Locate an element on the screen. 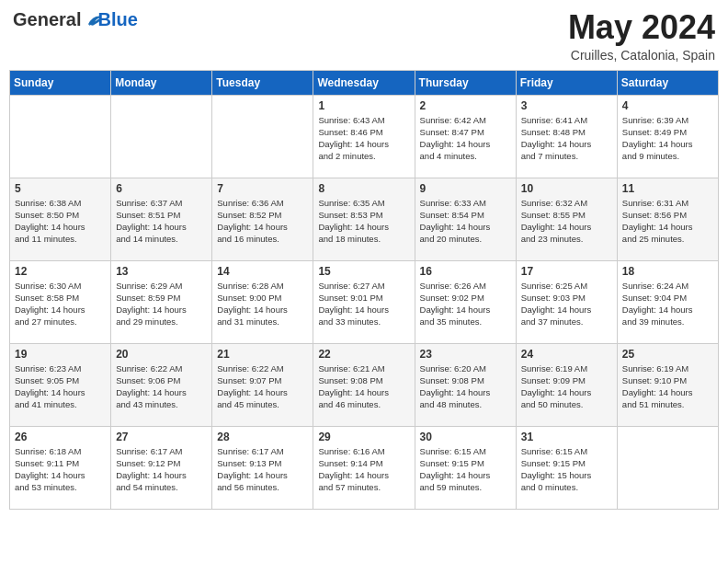 The width and height of the screenshot is (728, 563). day-header-tuesday: Tuesday is located at coordinates (263, 83).